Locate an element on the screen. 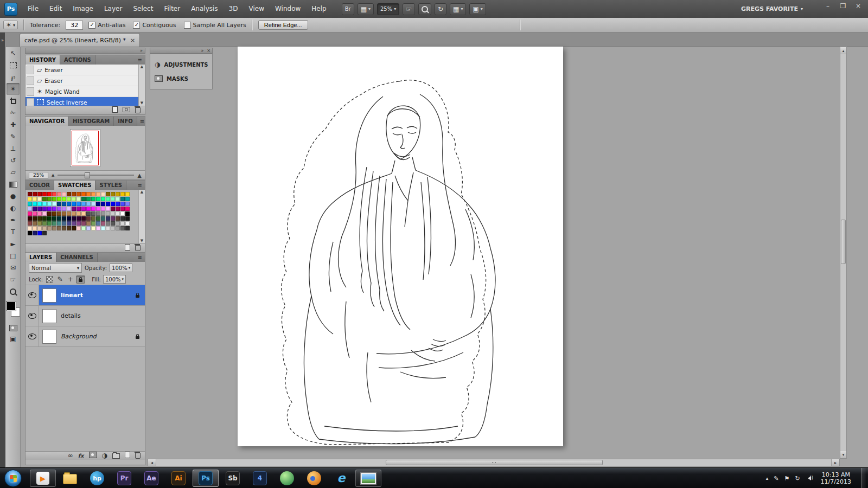 This screenshot has height=488, width=868. menu-window: Window is located at coordinates (288, 9).